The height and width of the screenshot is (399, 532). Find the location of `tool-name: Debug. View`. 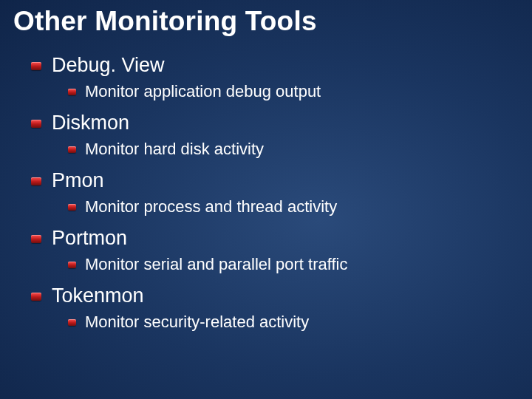

tool-name: Debug. View is located at coordinates (285, 65).